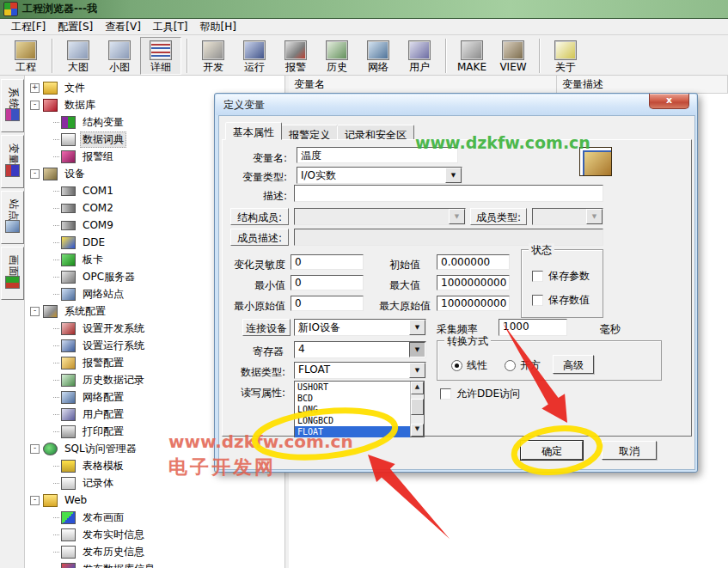 This screenshot has width=728, height=568. Describe the element at coordinates (596, 162) in the screenshot. I see `variable-notebook-icon` at that location.